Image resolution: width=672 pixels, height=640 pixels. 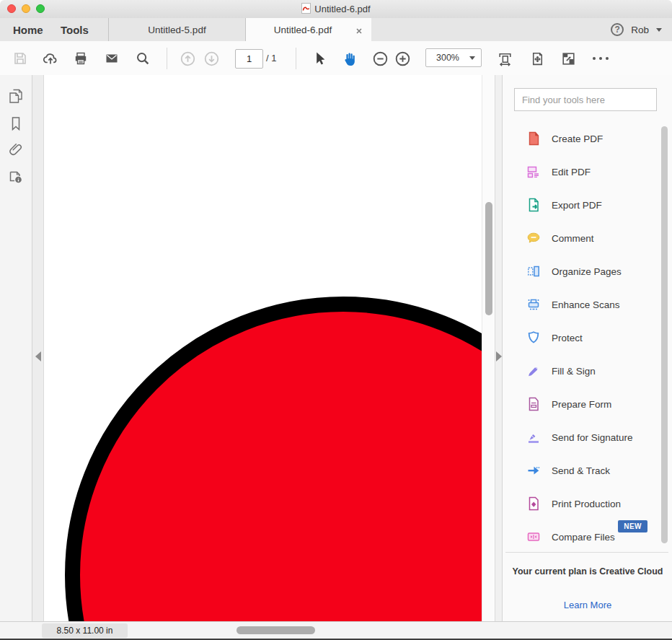 I want to click on edit-pdf-icon, so click(x=534, y=172).